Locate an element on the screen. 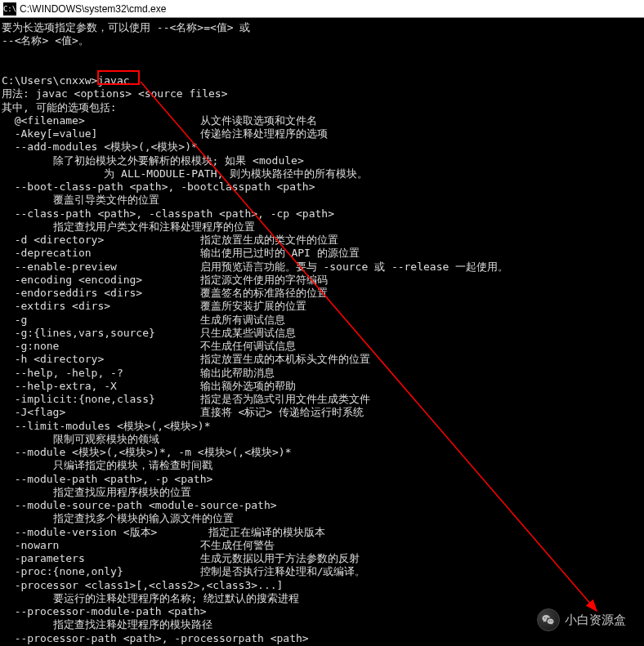  window-title: C:\WINDOWS\system32\cmd.exe is located at coordinates (93, 9).